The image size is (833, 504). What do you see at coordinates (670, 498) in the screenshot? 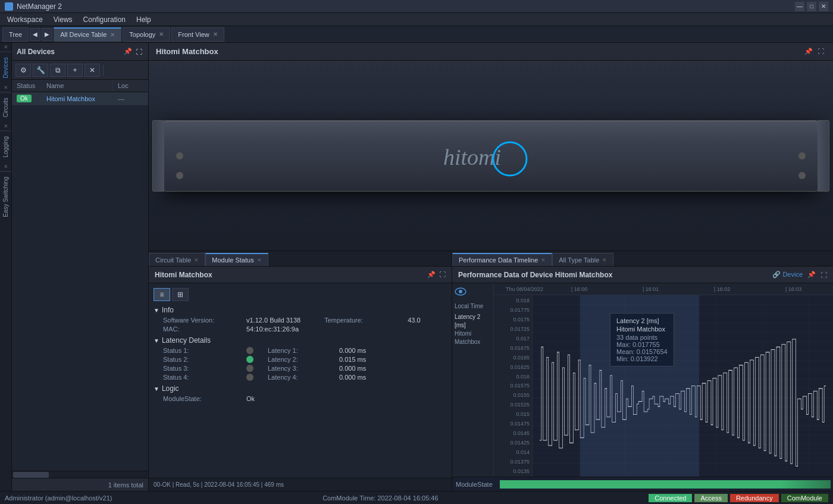
I see `badge-connected: Connected` at bounding box center [670, 498].